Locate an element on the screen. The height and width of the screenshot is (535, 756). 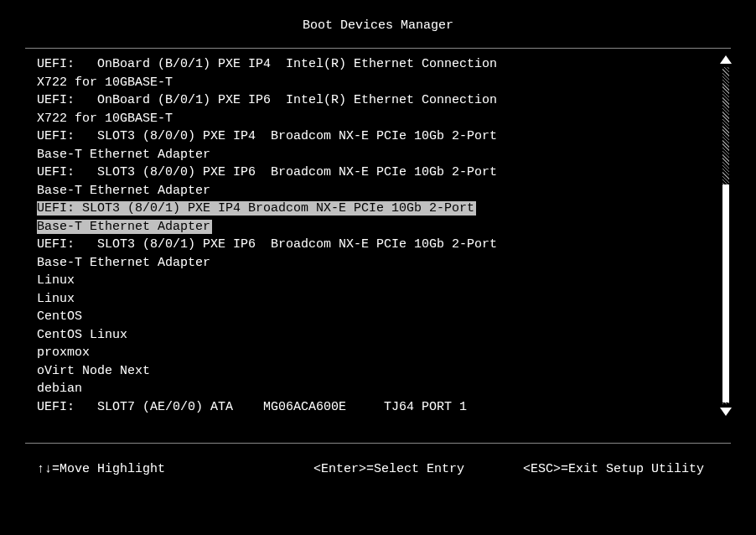
boot-entry: UEFI: OnBoard (B/0/1) PXE IP6 Intel(R) E… is located at coordinates (272, 109).